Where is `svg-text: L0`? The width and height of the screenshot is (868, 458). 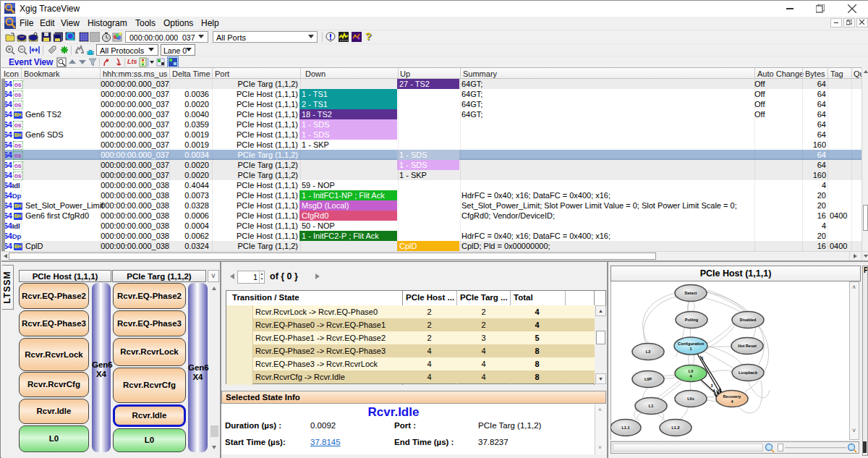
svg-text: L0 is located at coordinates (691, 371).